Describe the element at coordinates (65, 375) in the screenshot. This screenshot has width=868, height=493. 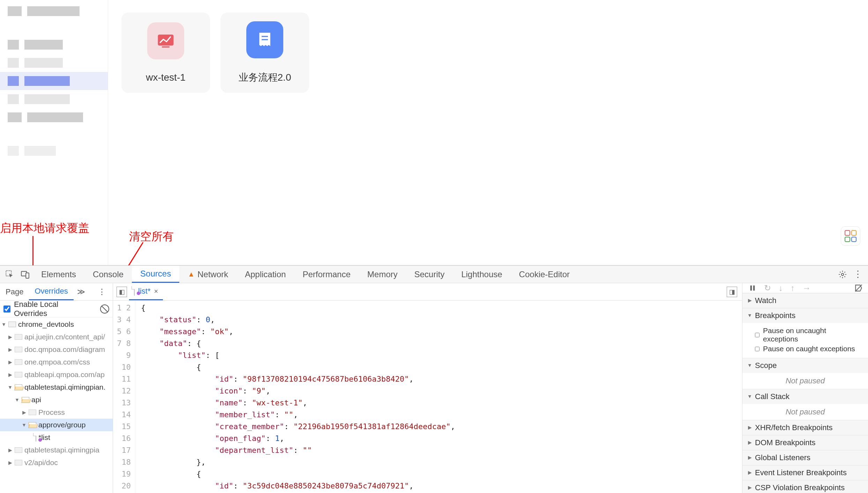
I see `tree-label: qtableapi.qmpoa.com/ap` at that location.